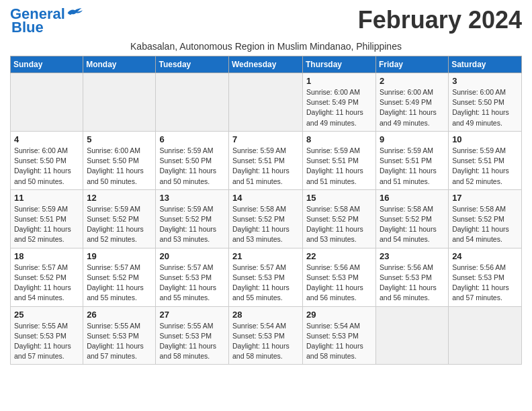  What do you see at coordinates (47, 257) in the screenshot?
I see `day-number: 18` at bounding box center [47, 257].